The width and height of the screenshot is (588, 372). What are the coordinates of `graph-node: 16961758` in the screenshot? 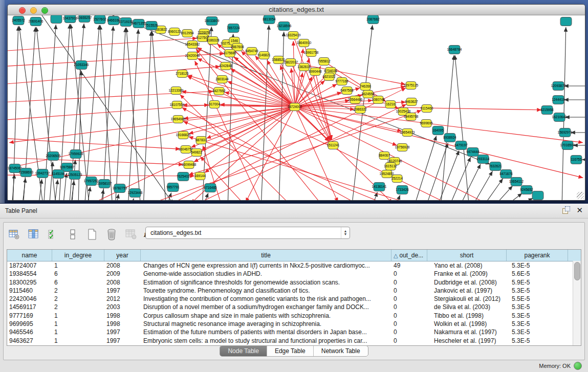 It's located at (311, 53).